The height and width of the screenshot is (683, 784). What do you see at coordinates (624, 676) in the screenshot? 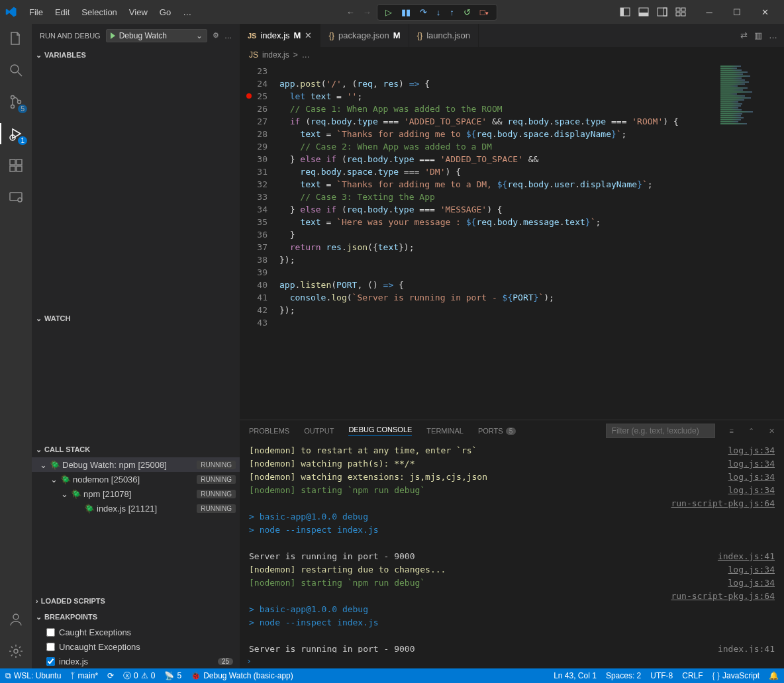
I see `status-spaces: Spaces: 2` at bounding box center [624, 676].